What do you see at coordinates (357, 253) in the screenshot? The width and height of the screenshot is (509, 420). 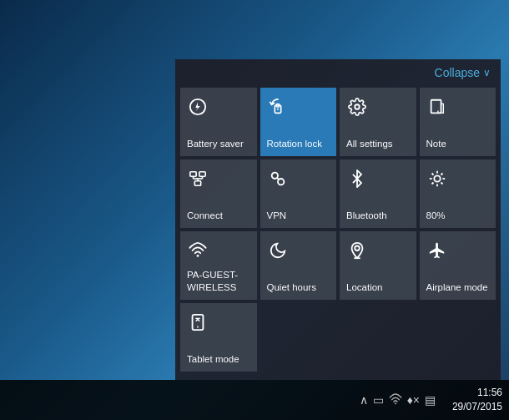 I see `location-icon` at bounding box center [357, 253].